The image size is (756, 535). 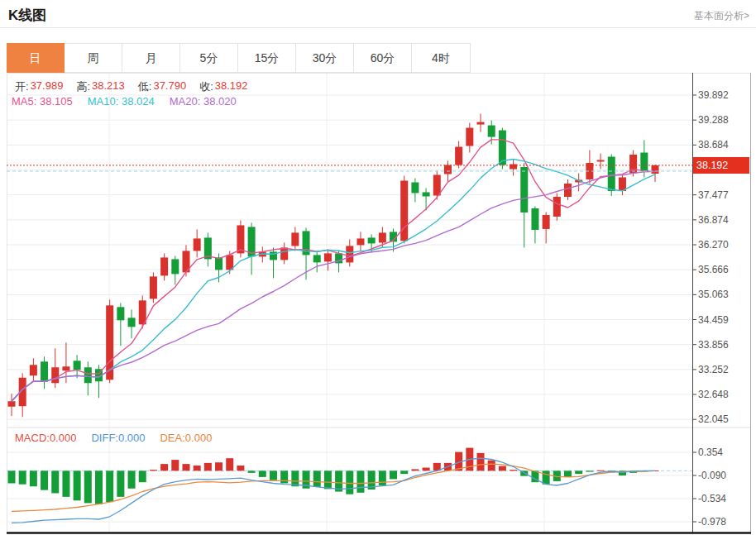 What do you see at coordinates (103, 101) in the screenshot?
I see `ma10-label: MA10:` at bounding box center [103, 101].